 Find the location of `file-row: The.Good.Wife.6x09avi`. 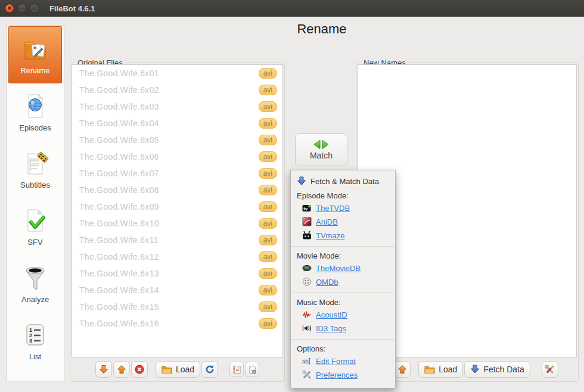

file-row: The.Good.Wife.6x09avi is located at coordinates (178, 207).